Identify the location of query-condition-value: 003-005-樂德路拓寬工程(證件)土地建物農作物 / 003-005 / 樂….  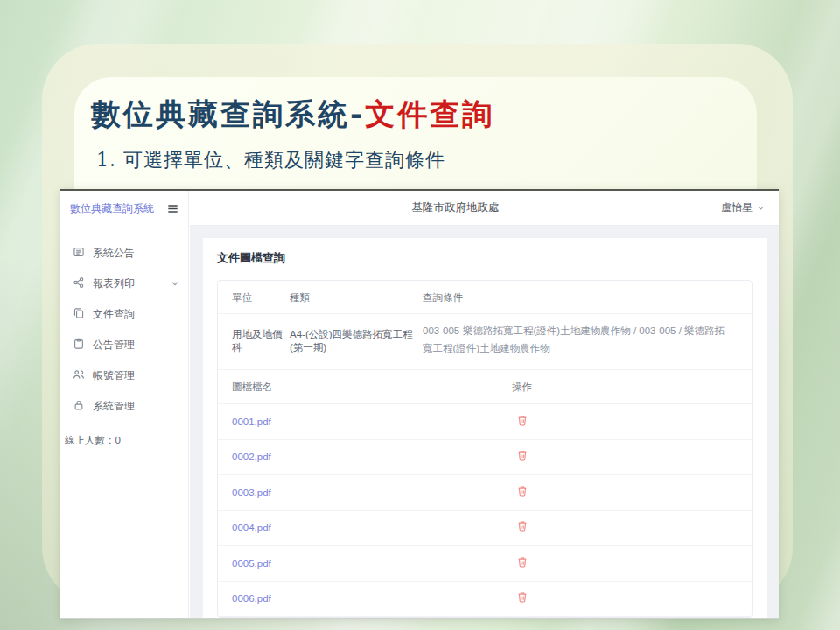
(580, 340).